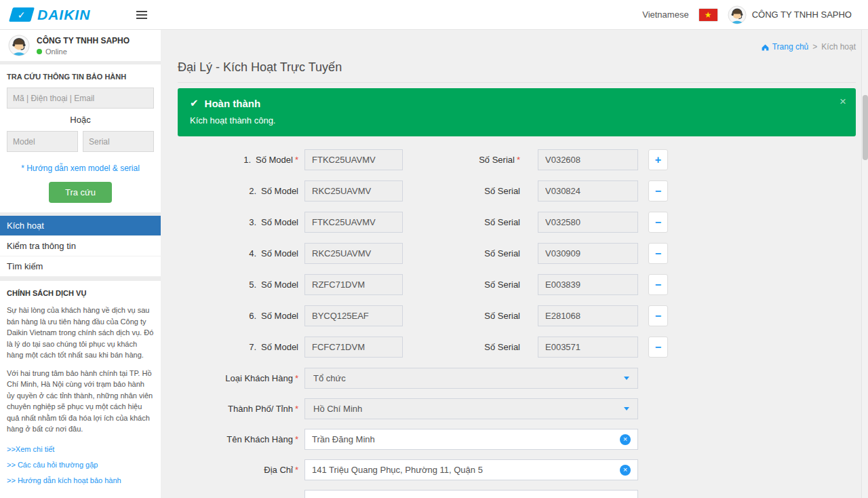 The image size is (868, 498). I want to click on close-icon: ×, so click(843, 102).